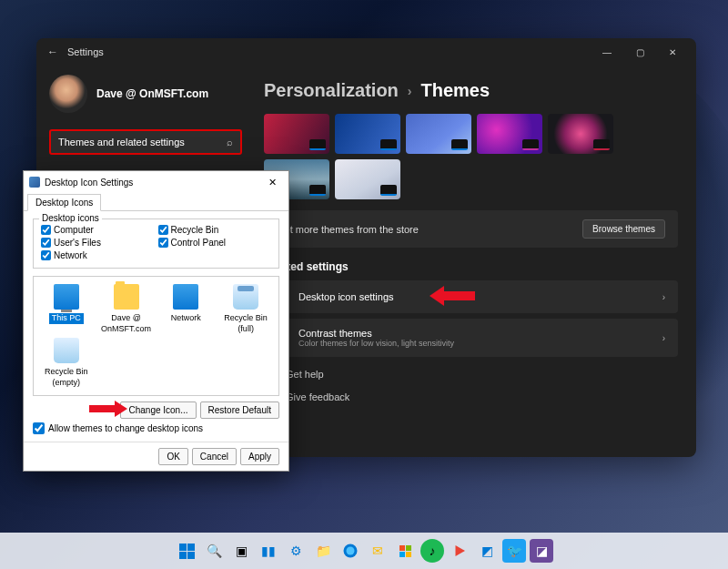 The width and height of the screenshot is (728, 569). What do you see at coordinates (460, 551) in the screenshot?
I see `play-icon` at bounding box center [460, 551].